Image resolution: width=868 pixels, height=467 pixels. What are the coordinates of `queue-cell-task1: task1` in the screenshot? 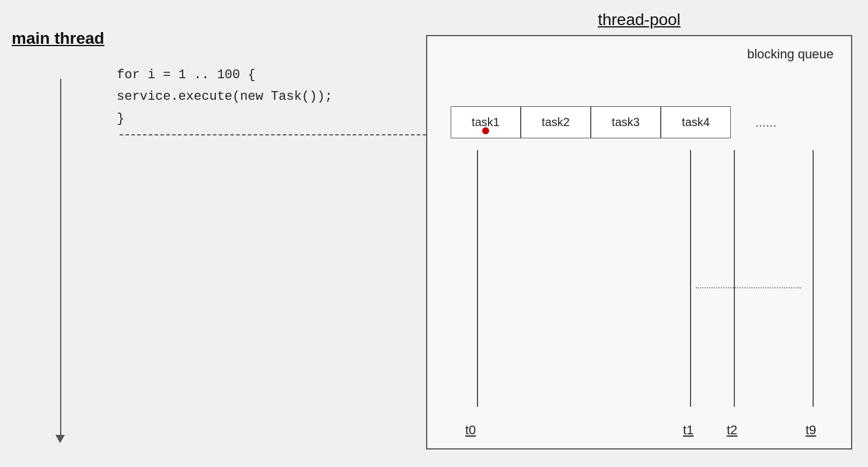 It's located at (486, 123).